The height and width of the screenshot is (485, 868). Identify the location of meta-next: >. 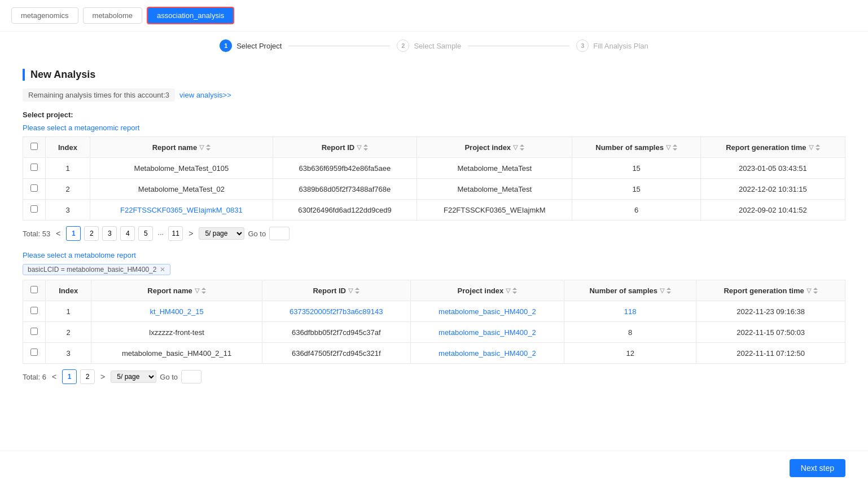
(191, 233).